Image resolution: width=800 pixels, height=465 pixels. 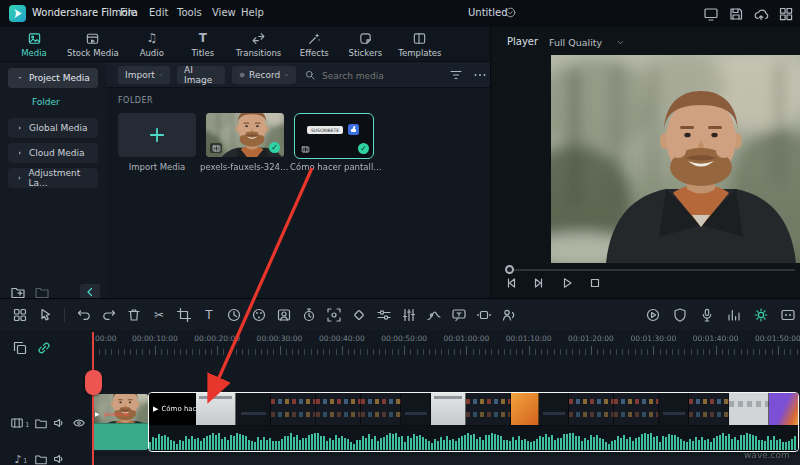 What do you see at coordinates (284, 315) in the screenshot?
I see `mask-icon` at bounding box center [284, 315].